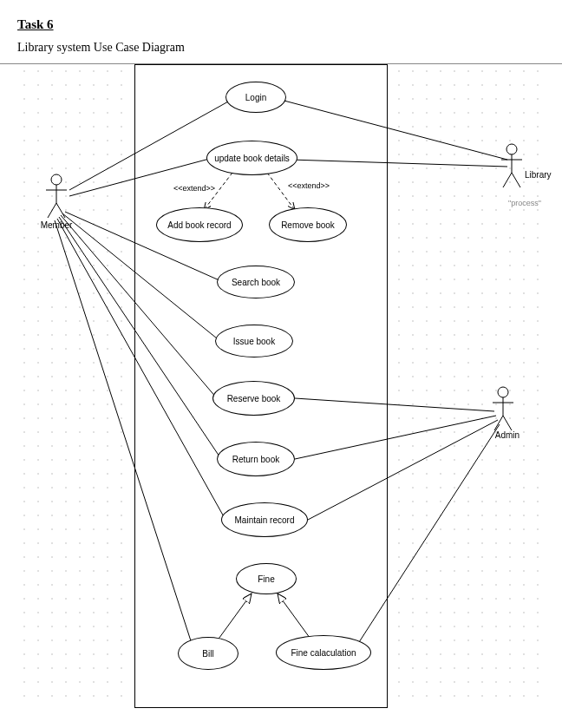  What do you see at coordinates (265, 520) in the screenshot?
I see `usecase-maintain-record: Maintain record` at bounding box center [265, 520].